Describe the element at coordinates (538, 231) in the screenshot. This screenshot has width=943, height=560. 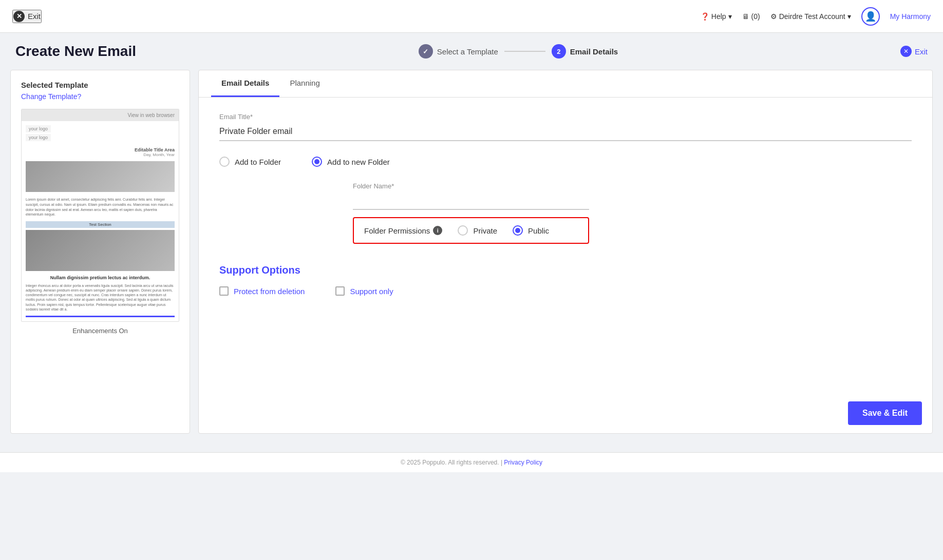
I see `public-label: Public` at that location.